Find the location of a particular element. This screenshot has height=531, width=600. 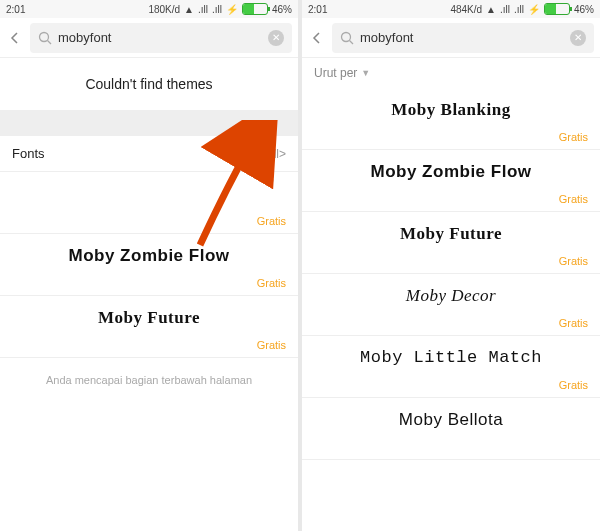

net-speed: 180K/d is located at coordinates (164, 10).